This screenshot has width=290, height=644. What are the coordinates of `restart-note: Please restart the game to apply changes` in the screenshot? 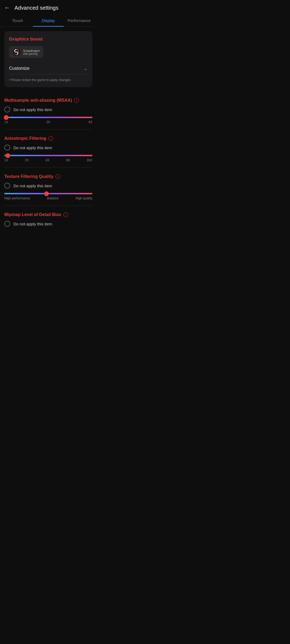 It's located at (48, 80).